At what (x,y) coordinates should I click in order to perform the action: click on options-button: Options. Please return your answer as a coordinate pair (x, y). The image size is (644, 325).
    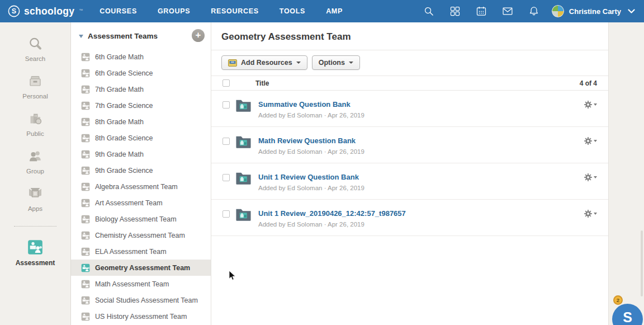
    Looking at the image, I should click on (336, 63).